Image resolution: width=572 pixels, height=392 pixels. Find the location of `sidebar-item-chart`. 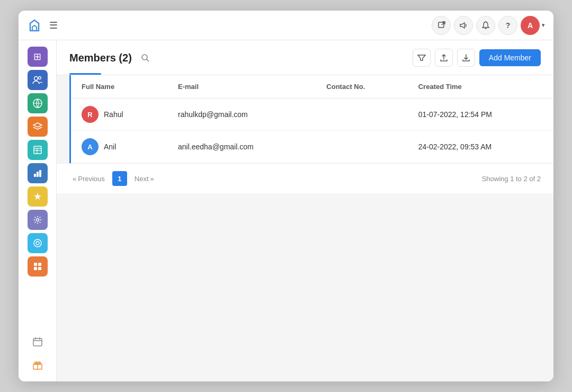

sidebar-item-chart is located at coordinates (38, 173).